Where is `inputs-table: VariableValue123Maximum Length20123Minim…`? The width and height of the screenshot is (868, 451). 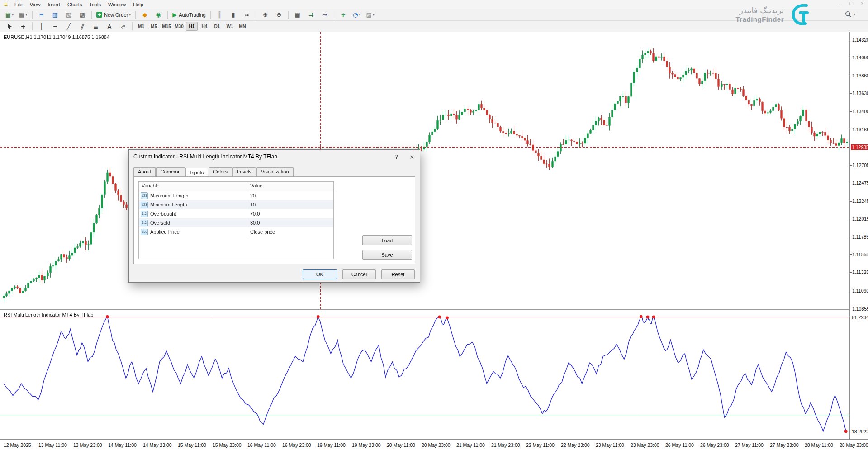 inputs-table: VariableValue123Maximum Length20123Minim… is located at coordinates (236, 220).